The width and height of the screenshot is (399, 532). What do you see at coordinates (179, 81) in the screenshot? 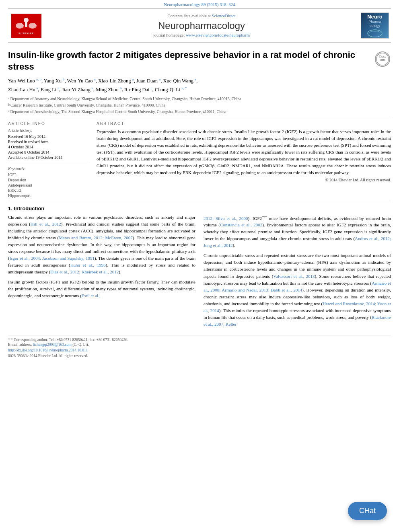
I see `author-6: Xue-Qin Wang a` at bounding box center [179, 81].